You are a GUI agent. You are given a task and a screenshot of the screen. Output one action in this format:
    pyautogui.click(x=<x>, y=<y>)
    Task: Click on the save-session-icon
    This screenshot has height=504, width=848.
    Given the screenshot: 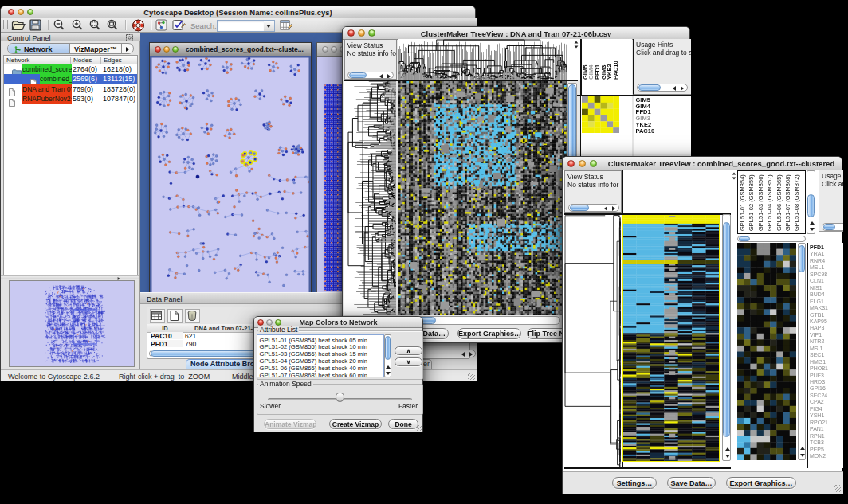 What is the action you would take?
    pyautogui.click(x=35, y=25)
    